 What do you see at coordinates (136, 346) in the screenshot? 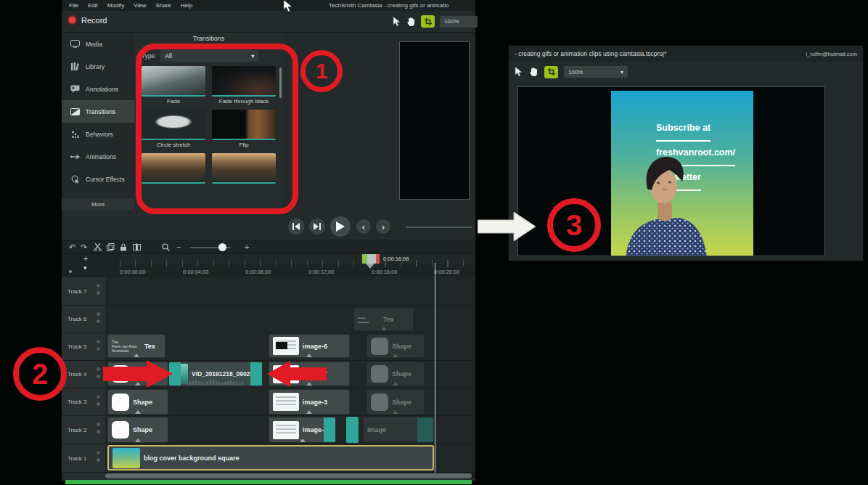
I see `clip-newsletter-text: The Fresh van Root Newsletter Tex` at bounding box center [136, 346].